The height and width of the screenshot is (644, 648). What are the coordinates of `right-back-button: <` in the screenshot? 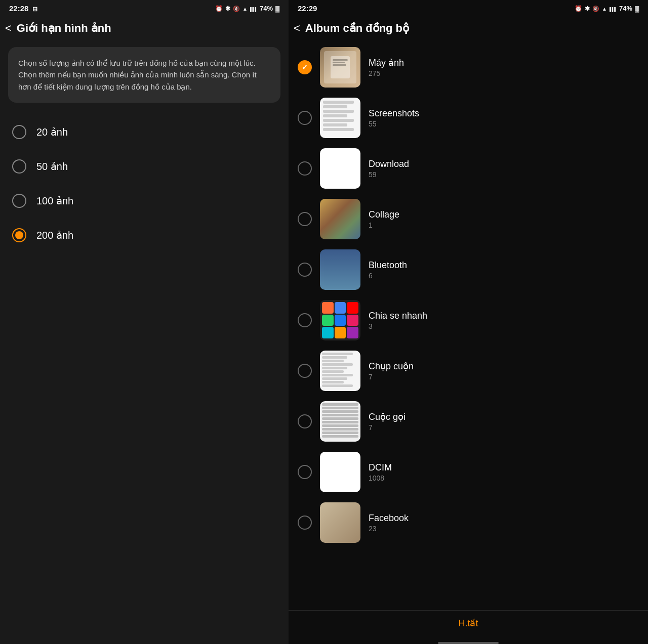 It's located at (297, 28).